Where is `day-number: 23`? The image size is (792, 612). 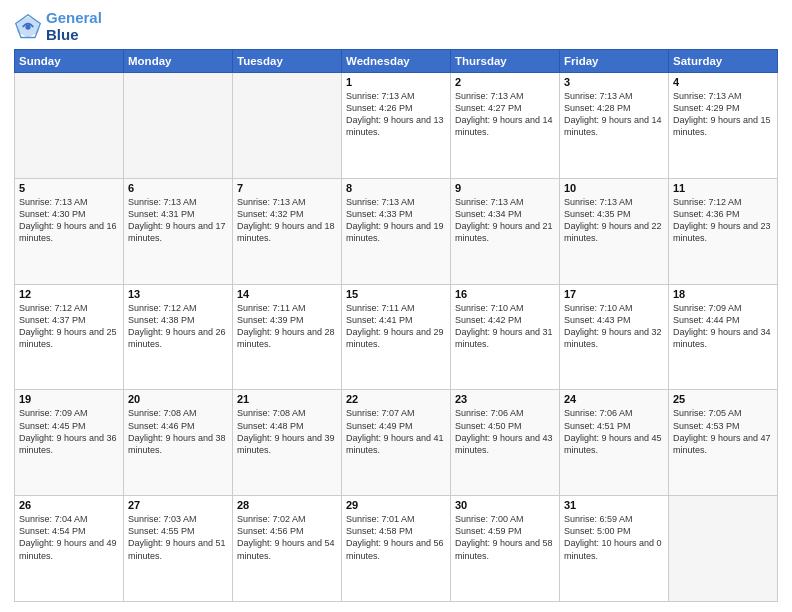
day-number: 23 is located at coordinates (505, 399).